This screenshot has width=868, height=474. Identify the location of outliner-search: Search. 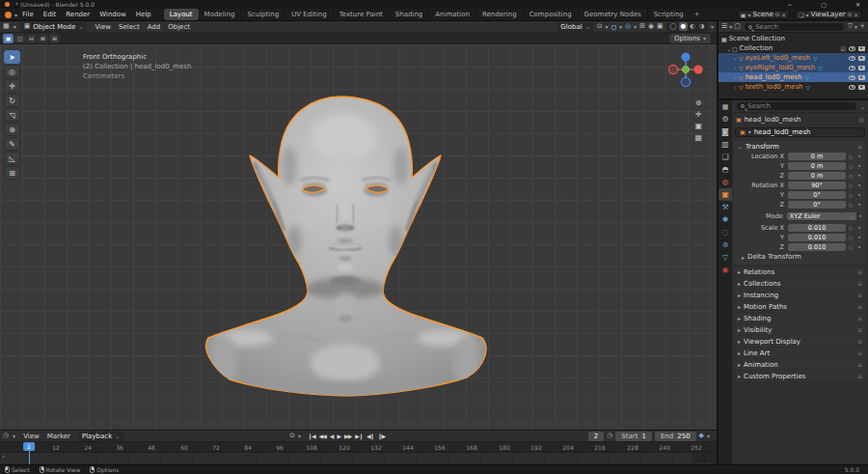
(795, 27).